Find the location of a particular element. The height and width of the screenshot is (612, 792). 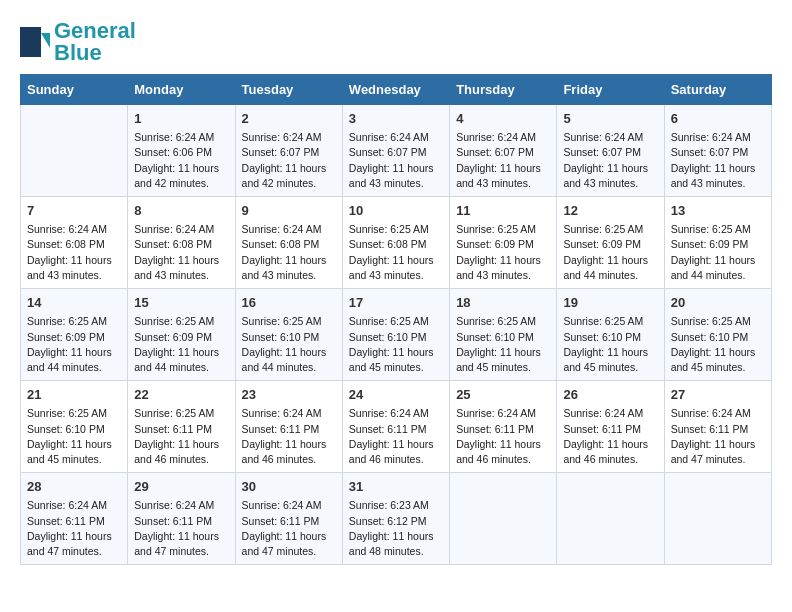

day-number: 24 is located at coordinates (396, 395).